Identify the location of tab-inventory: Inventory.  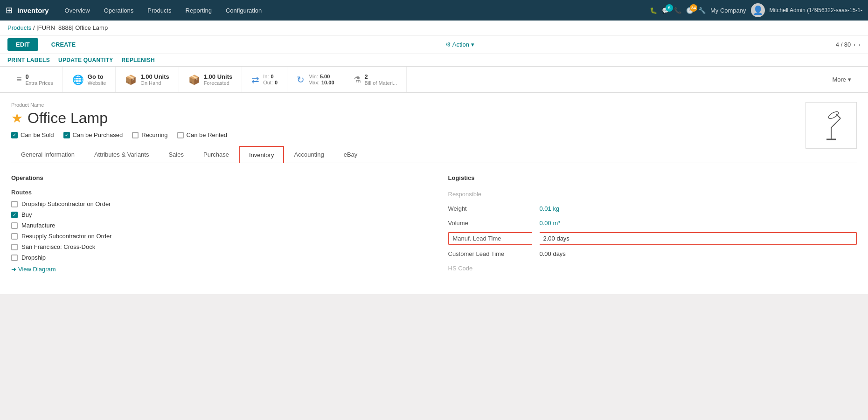
(261, 155).